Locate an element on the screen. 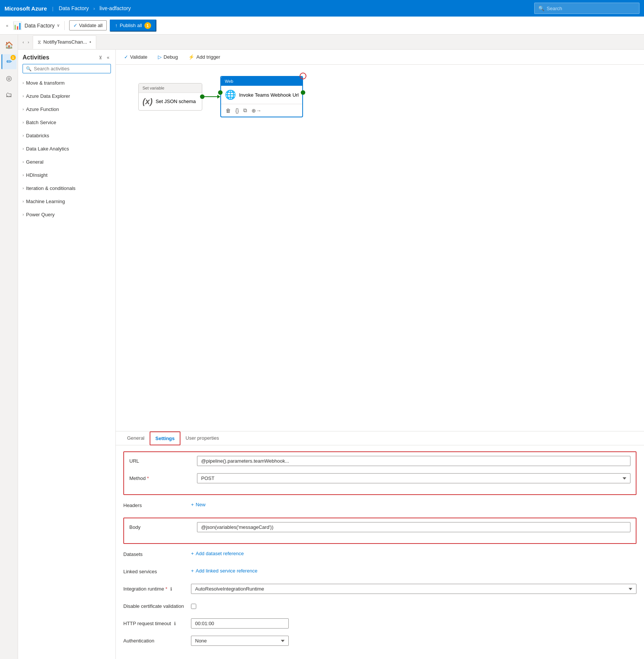 This screenshot has height=659, width=644. body-section: Body is located at coordinates (380, 531).